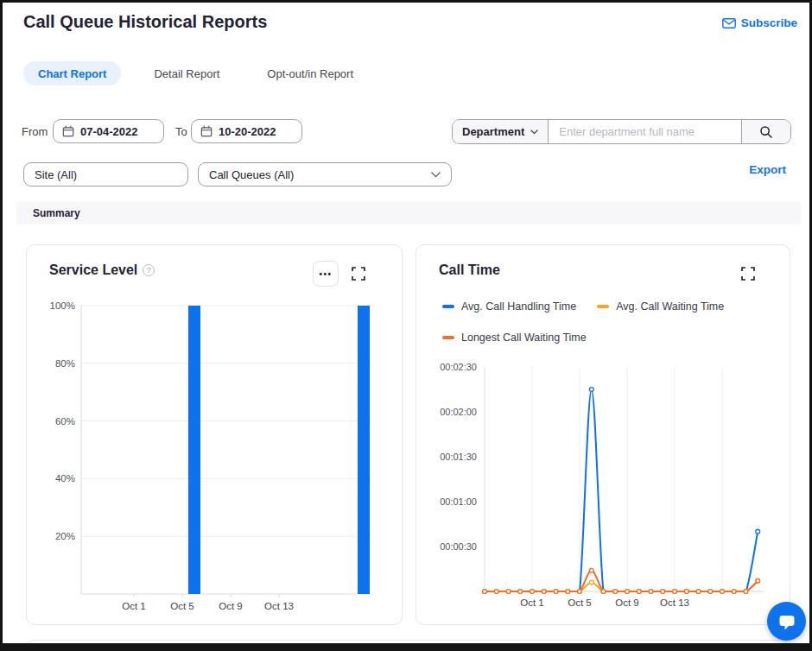 The image size is (812, 651). I want to click on legend-dash-blue, so click(448, 307).